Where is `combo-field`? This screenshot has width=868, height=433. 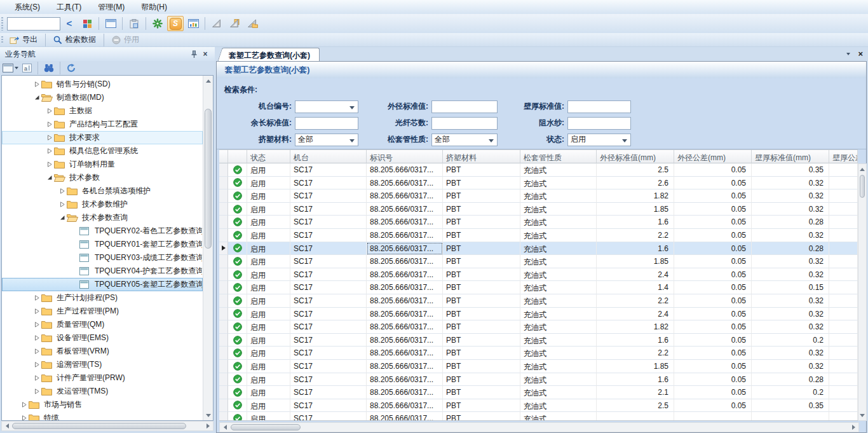
combo-field is located at coordinates (327, 107).